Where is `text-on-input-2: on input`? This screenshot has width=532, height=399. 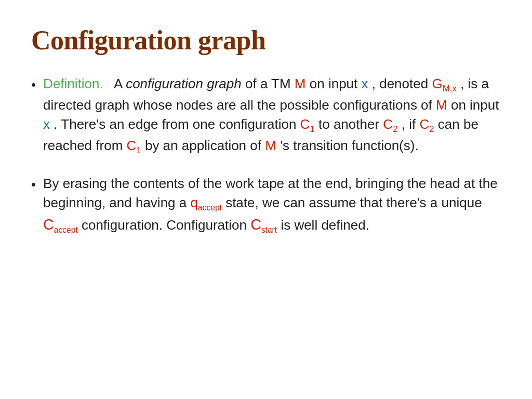 text-on-input-2: on input is located at coordinates (475, 105).